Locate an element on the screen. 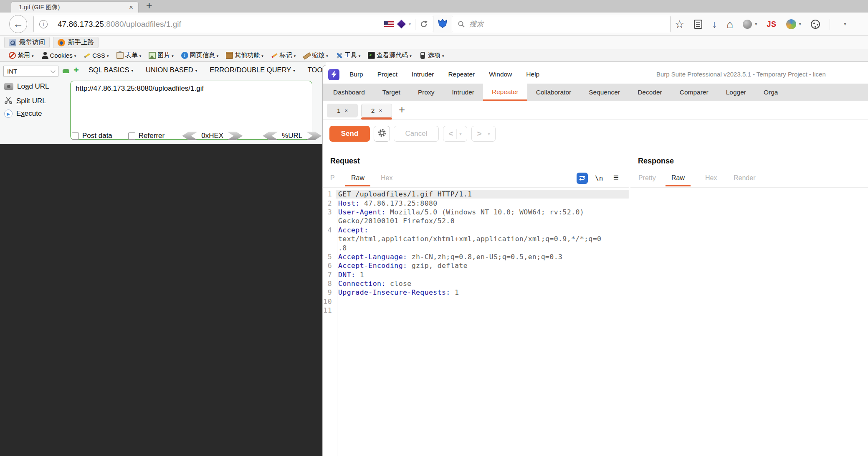  split-url-button: Split URL is located at coordinates (25, 101).